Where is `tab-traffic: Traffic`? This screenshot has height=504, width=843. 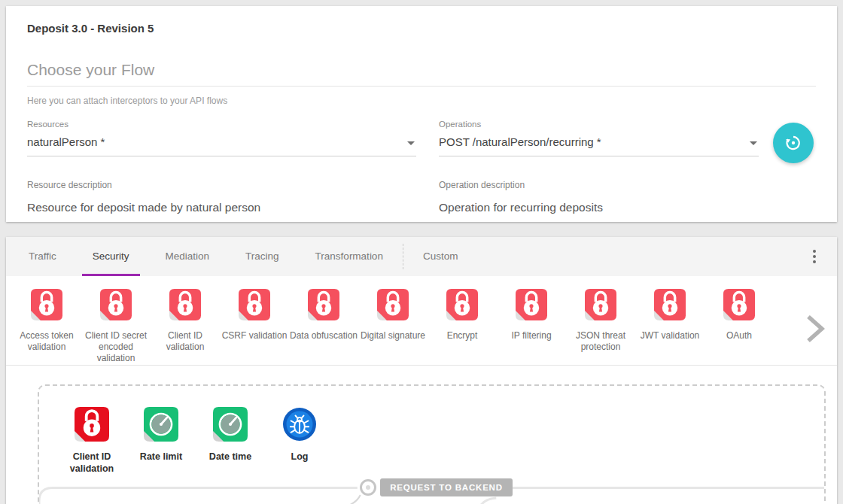
tab-traffic: Traffic is located at coordinates (42, 257).